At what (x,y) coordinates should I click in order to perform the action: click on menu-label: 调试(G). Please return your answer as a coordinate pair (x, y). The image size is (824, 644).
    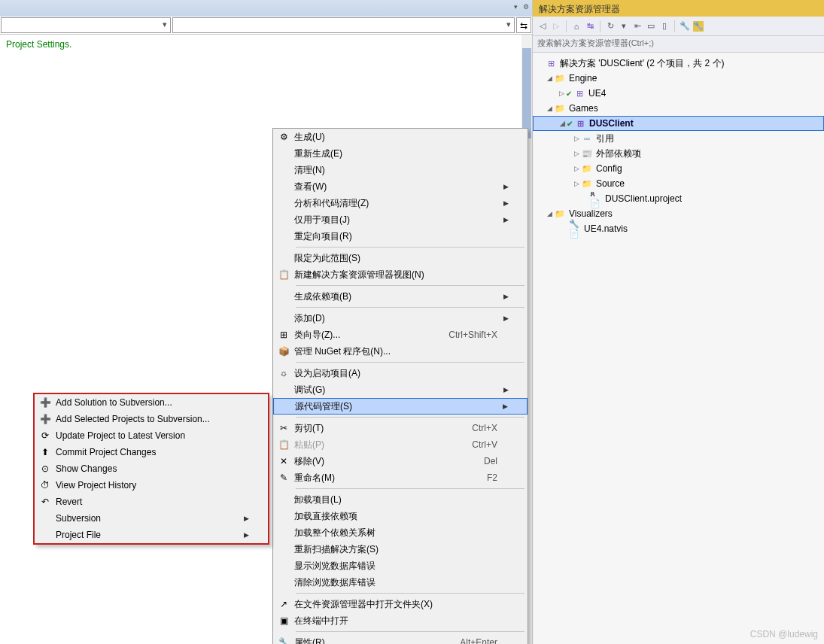
    Looking at the image, I should click on (399, 390).